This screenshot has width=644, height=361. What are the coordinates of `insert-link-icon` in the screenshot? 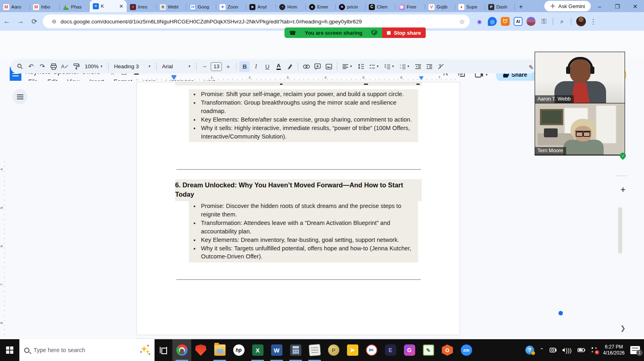 It's located at (306, 67).